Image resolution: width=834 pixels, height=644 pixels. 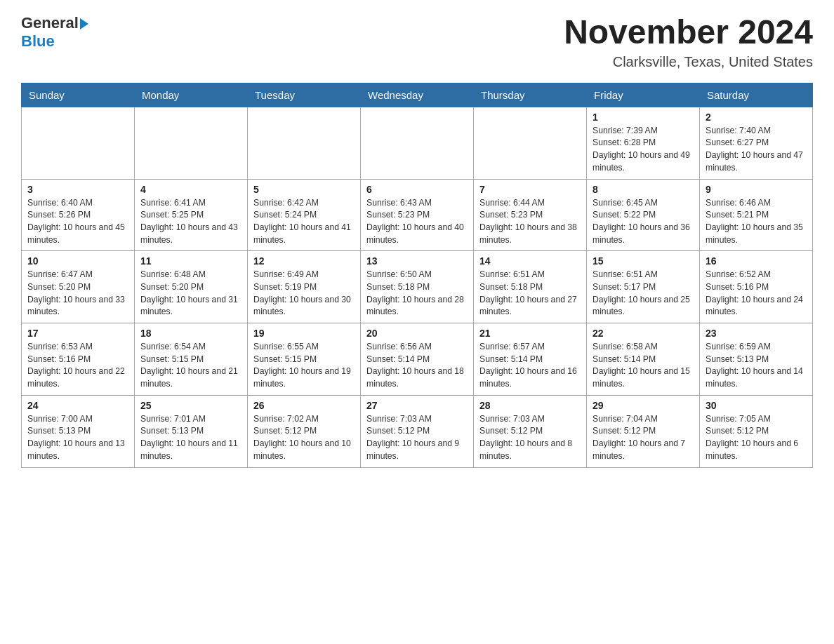 I want to click on day-info: Sunrise: 7:00 AM Sunset: 5:13 PM Dayligh…, so click(x=78, y=438).